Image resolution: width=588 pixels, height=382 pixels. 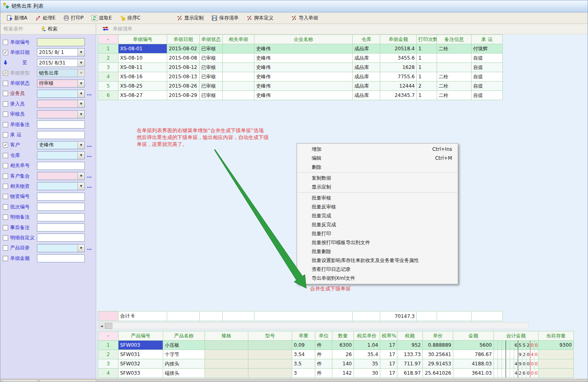 I want to click on details-row-SFW033: 4SFW033端接头3件1423017618.9725.6410263641.0…, so click(x=336, y=373).